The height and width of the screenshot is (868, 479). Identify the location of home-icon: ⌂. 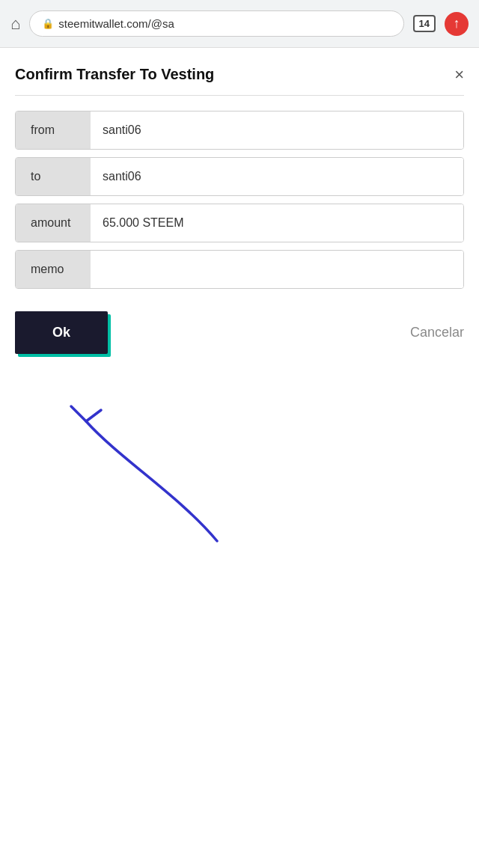
(15, 24).